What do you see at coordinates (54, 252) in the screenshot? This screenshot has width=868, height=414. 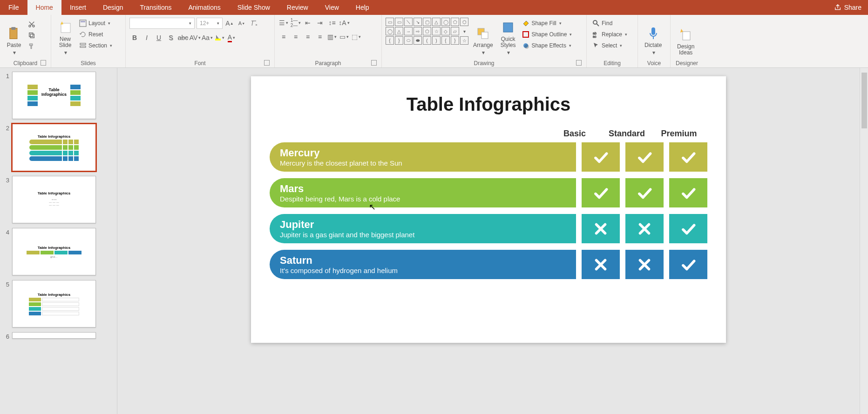 I see `slide-thumbnail: Table Infographicsgrid…` at bounding box center [54, 252].